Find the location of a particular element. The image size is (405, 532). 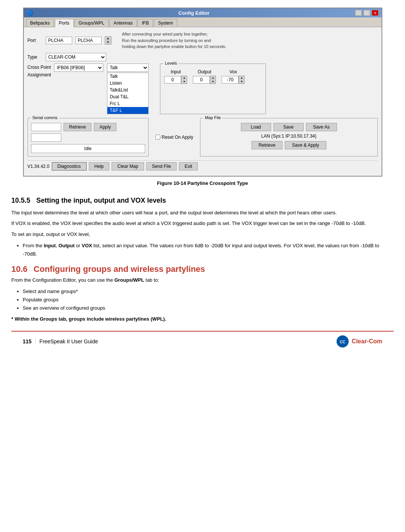

tab-bar: Beltpacks Ports Groups/WPL Antennas IFB … is located at coordinates (203, 22).